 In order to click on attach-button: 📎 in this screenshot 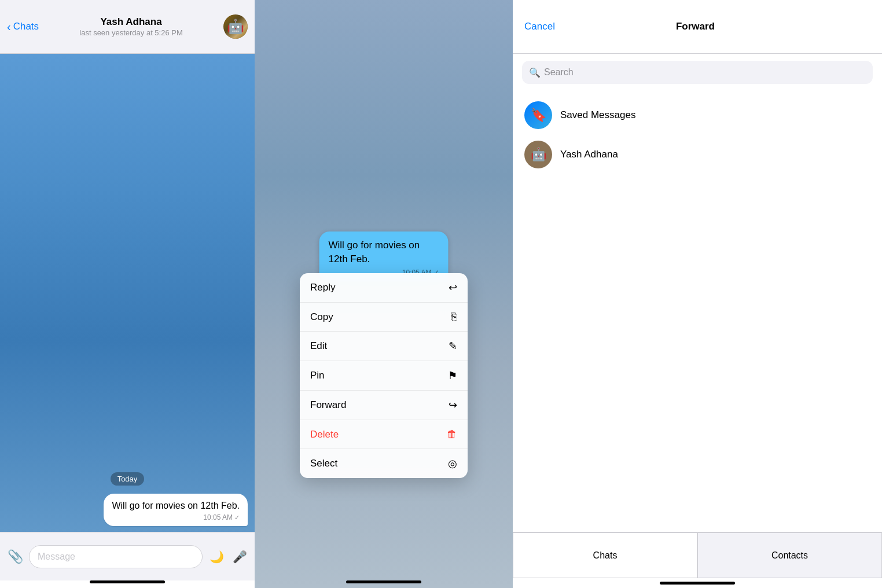, I will do `click(15, 557)`.